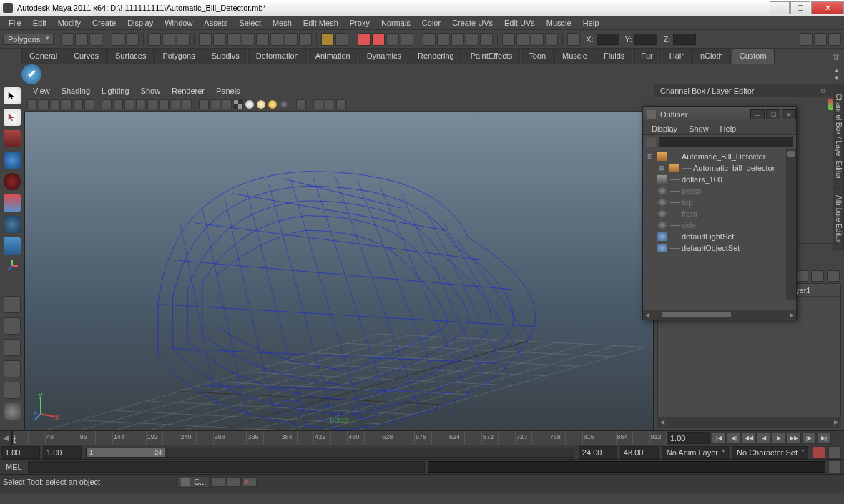 This screenshot has width=844, height=504. I want to click on vp-depth-icon, so click(330, 104).